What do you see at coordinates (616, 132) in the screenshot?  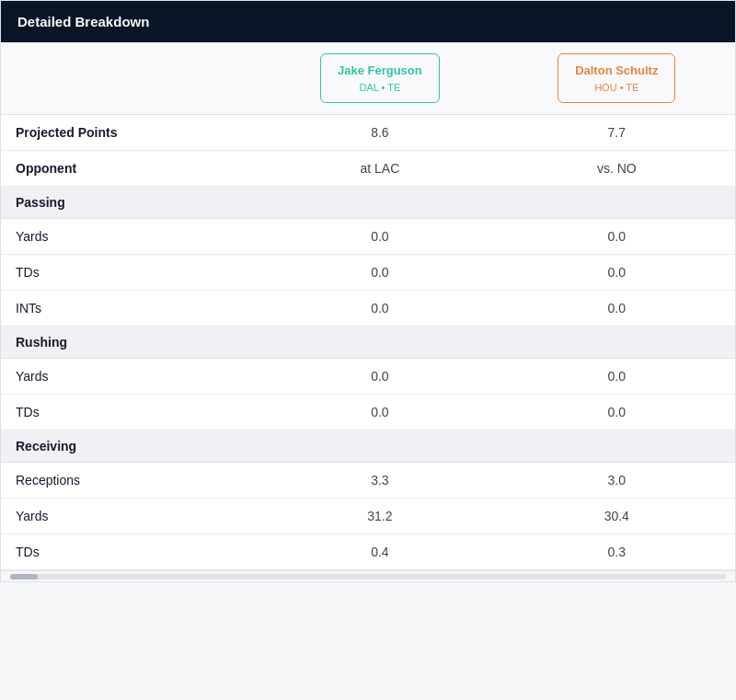 I see `player2-value: 7.7` at bounding box center [616, 132].